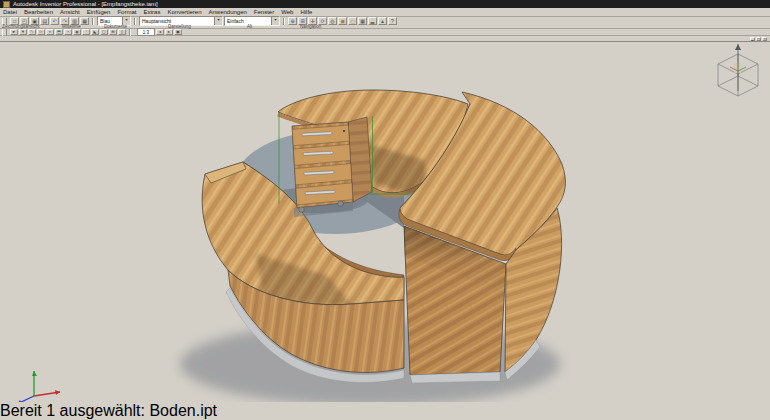 This screenshot has height=420, width=770. I want to click on pattern-icon: ⊞, so click(113, 32).